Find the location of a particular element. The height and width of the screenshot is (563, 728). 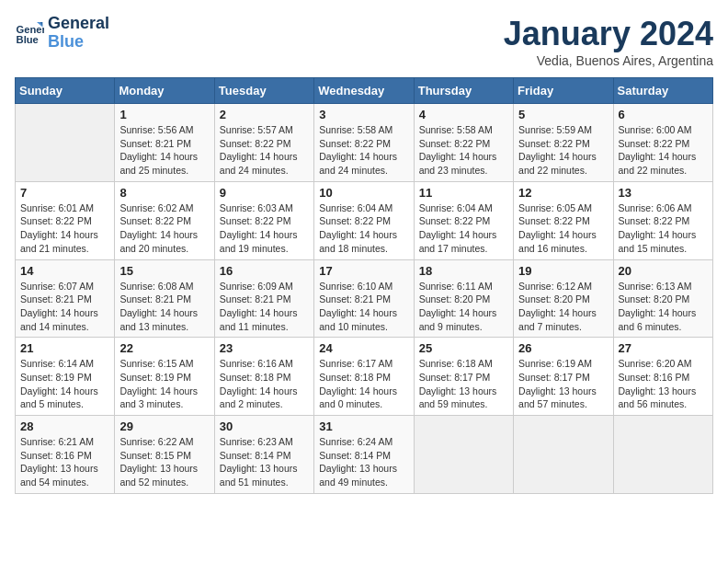

calendar-cell: 30Sunrise: 6:23 AM Sunset: 8:14 PM Dayli… is located at coordinates (264, 454).